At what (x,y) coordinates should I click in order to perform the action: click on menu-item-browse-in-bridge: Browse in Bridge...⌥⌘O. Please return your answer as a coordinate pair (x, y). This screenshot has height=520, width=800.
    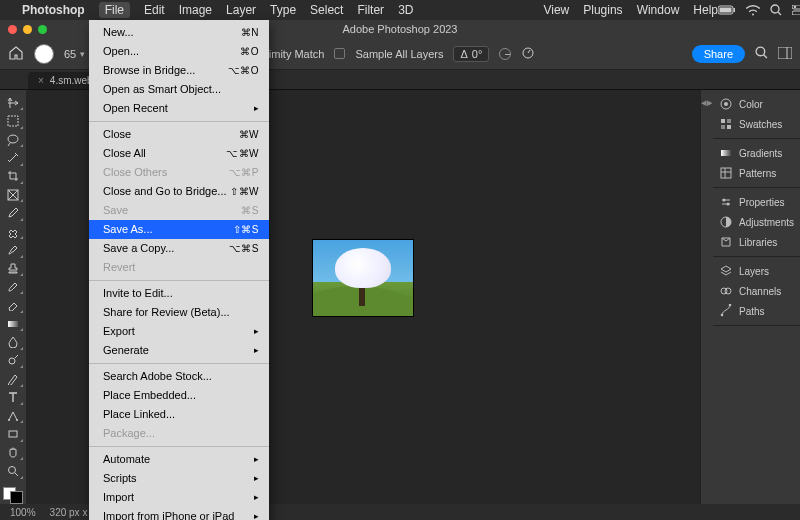
    Looking at the image, I should click on (179, 70).